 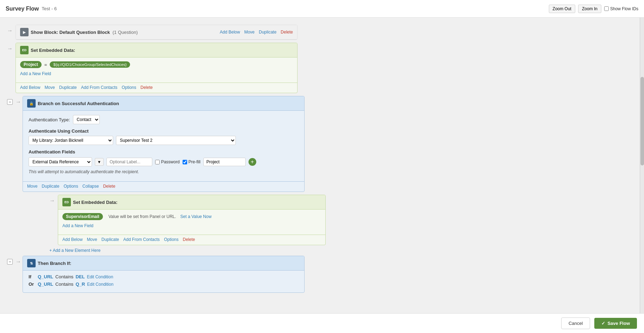 What do you see at coordinates (164, 131) in the screenshot?
I see `auth-using-label: Authenticate Using Contact` at bounding box center [164, 131].